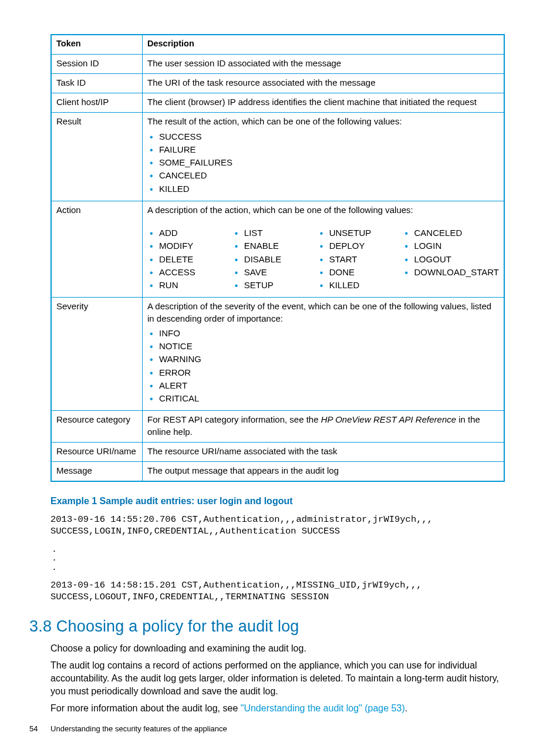  Describe the element at coordinates (324, 63) in the screenshot. I see `cell-desc: The user session ID associated with the …` at that location.